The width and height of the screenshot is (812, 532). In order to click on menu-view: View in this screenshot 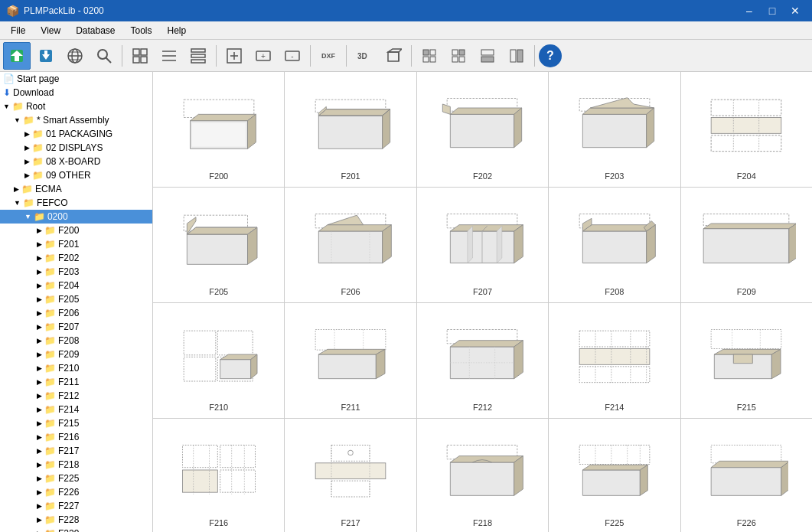, I will do `click(51, 31)`.